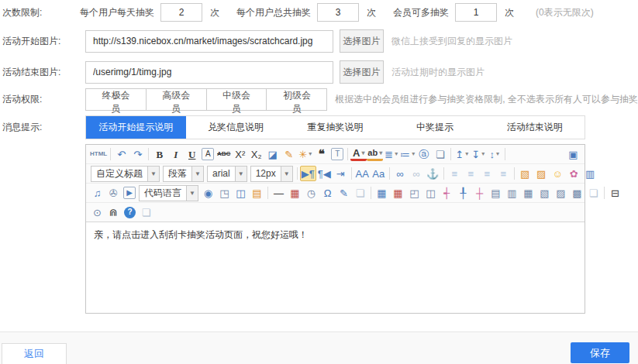 Image resolution: width=638 pixels, height=364 pixels. Describe the element at coordinates (225, 193) in the screenshot. I see `snapshot-icon: ◳` at that location.